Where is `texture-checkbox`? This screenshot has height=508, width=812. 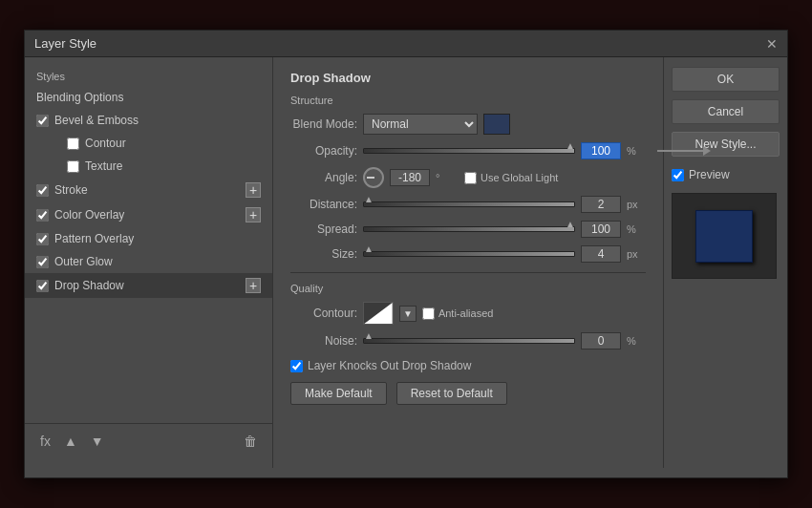 texture-checkbox is located at coordinates (73, 166).